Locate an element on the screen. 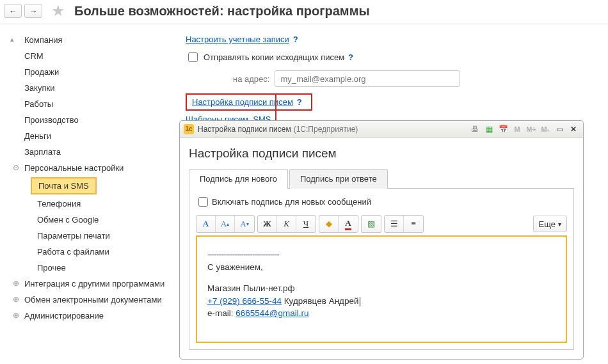 The width and height of the screenshot is (608, 364). sidebar-item-telephony: Телефония is located at coordinates (91, 203).